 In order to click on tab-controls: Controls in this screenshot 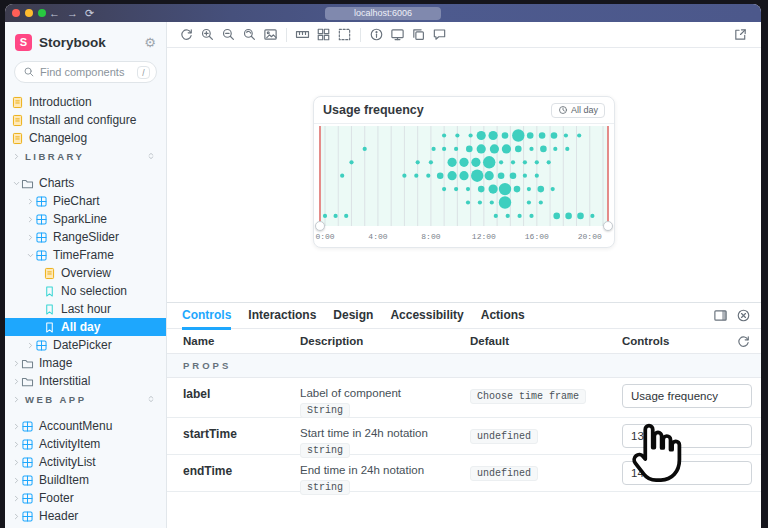, I will do `click(206, 316)`.